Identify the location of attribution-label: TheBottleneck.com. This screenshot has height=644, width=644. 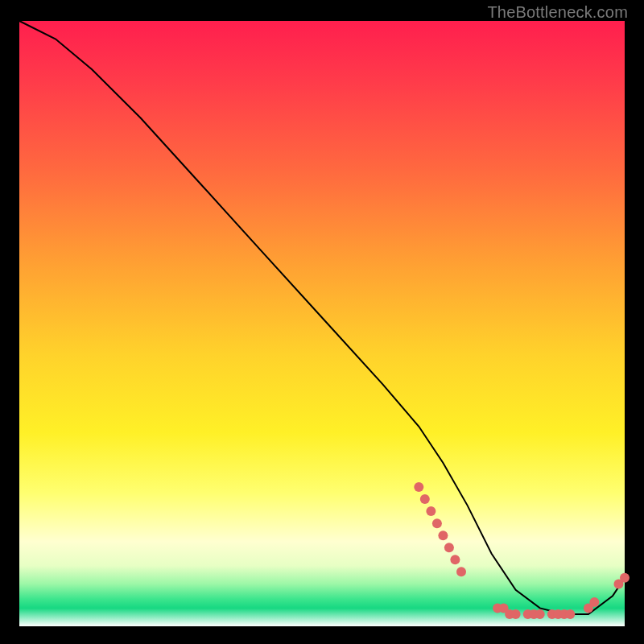
(557, 13).